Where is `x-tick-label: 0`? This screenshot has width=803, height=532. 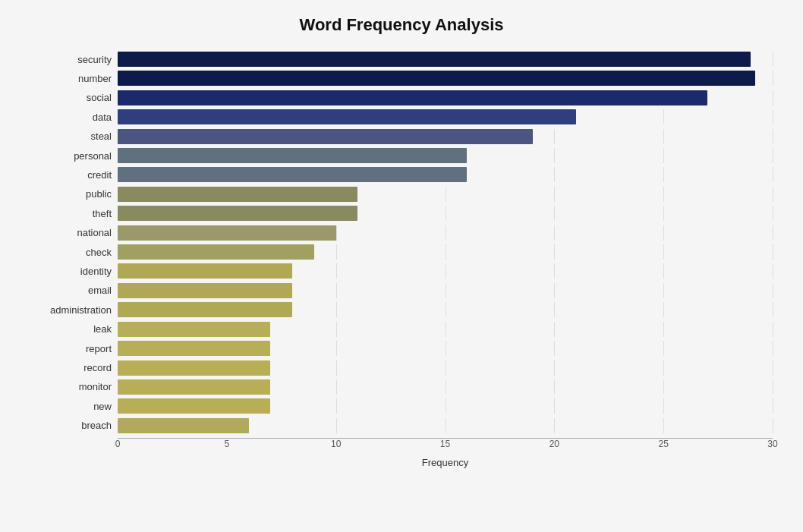 x-tick-label: 0 is located at coordinates (118, 444).